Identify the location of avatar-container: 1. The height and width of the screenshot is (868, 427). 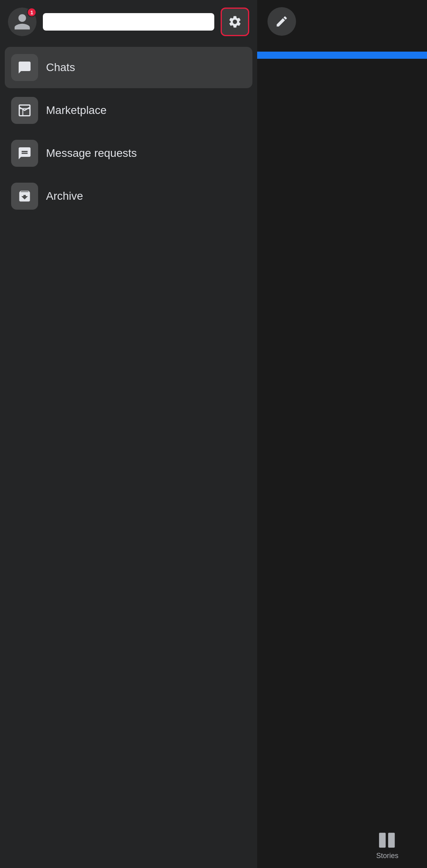
(22, 22).